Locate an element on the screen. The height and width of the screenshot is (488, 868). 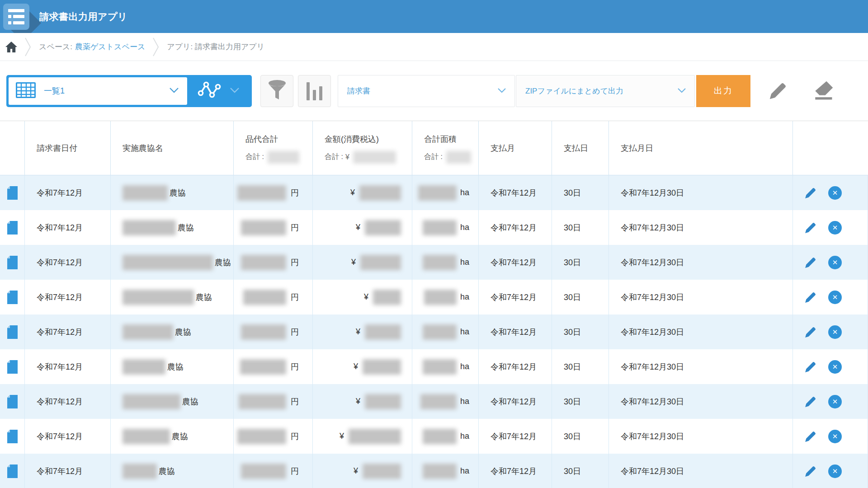
output-mode-value: ZIPファイルにまとめて出力 is located at coordinates (574, 91).